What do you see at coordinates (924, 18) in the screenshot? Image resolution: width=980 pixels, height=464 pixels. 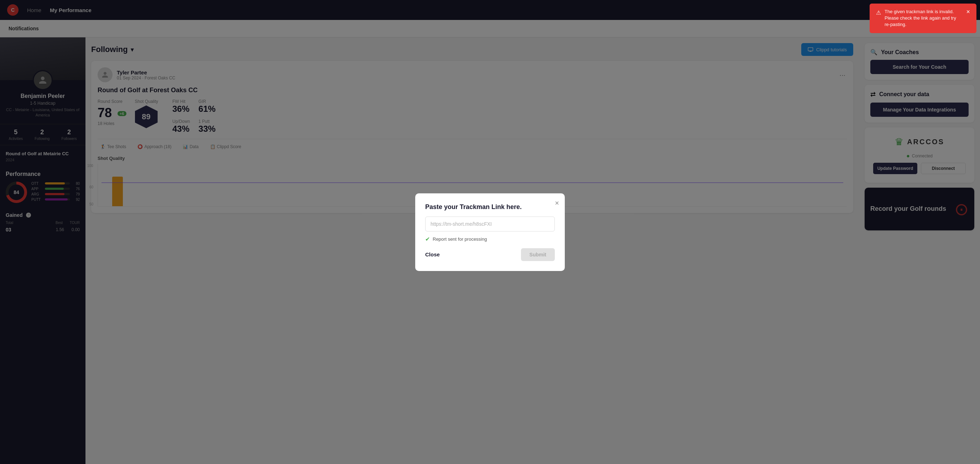 I see `toast-message: The given trackman link is invalid. Plea…` at bounding box center [924, 18].